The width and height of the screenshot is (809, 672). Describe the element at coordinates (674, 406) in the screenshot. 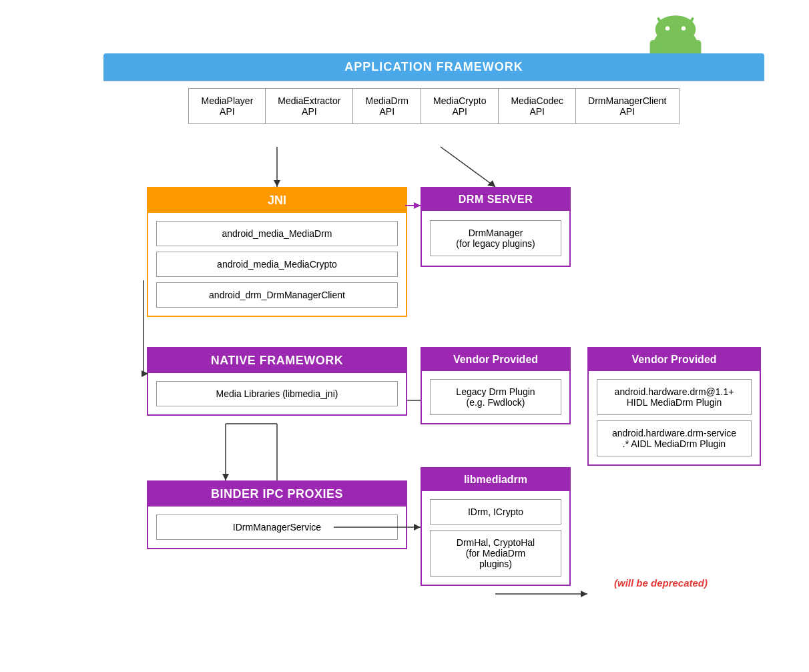

I see `vendor-right-box: Vendor Provided android.hardware.drm@1.1…` at that location.